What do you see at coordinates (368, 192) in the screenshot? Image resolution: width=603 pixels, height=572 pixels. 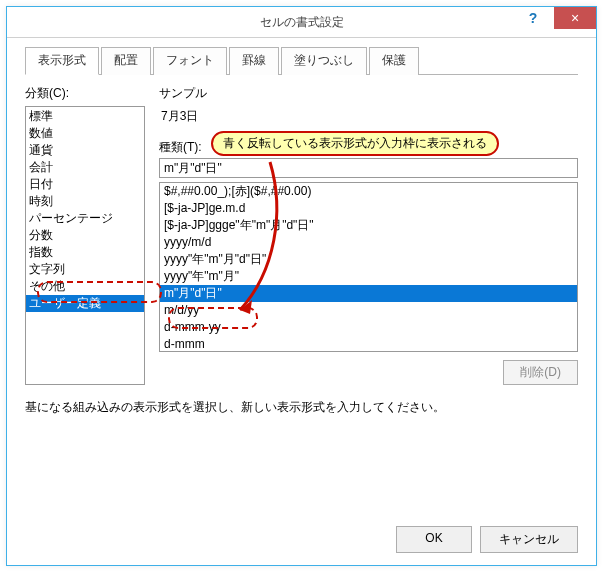 I see `type-item: $#,##0.00_);[赤]($#,##0.00)` at bounding box center [368, 192].